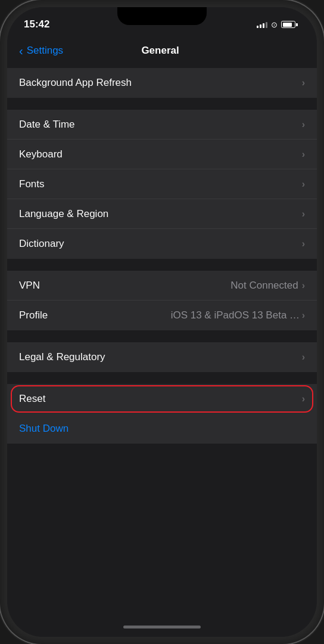 The width and height of the screenshot is (324, 644). Describe the element at coordinates (162, 429) in the screenshot. I see `shutdown-item: Shut Down` at that location.